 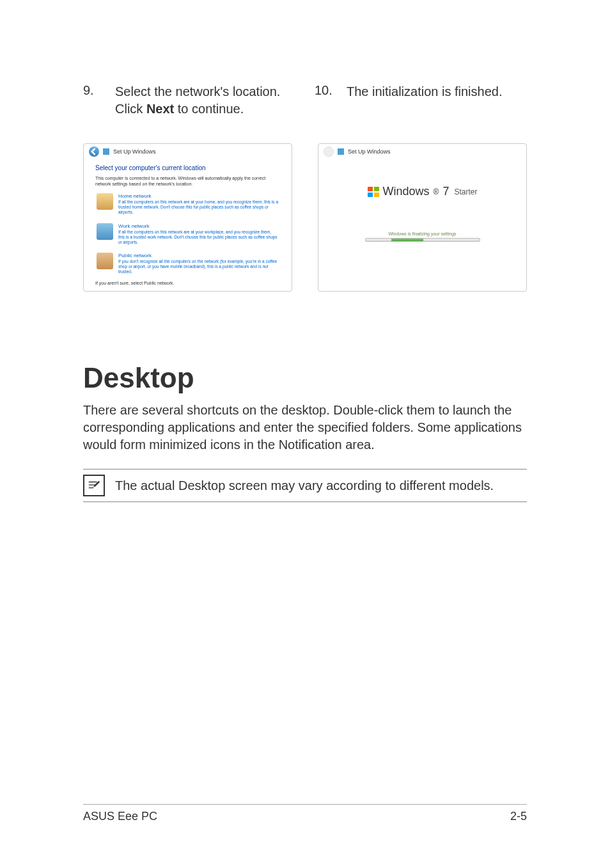 What do you see at coordinates (198, 226) in the screenshot?
I see `option-heading: Work network` at bounding box center [198, 226].